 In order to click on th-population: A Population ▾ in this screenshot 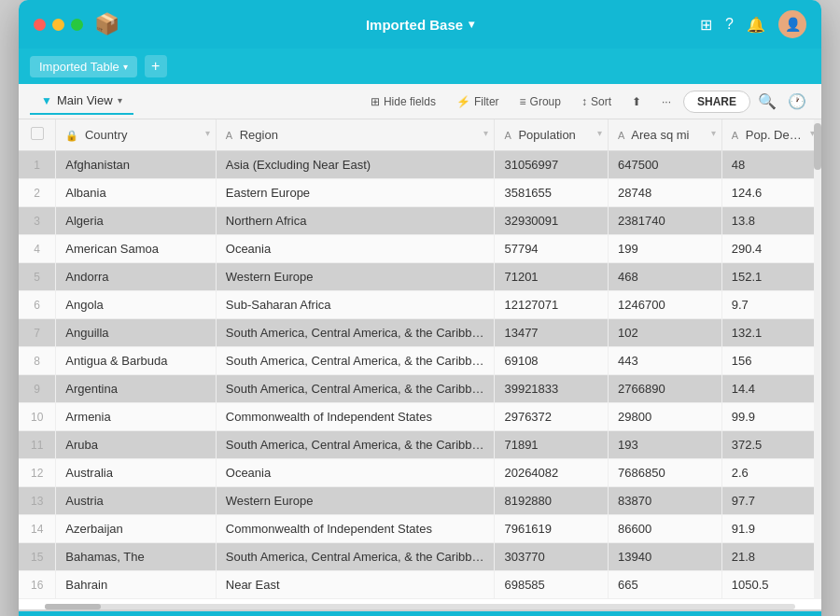, I will do `click(552, 135)`.